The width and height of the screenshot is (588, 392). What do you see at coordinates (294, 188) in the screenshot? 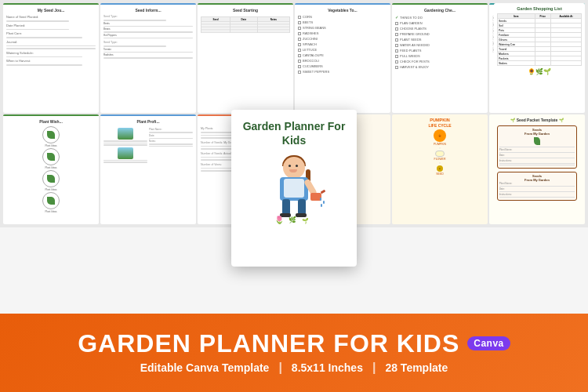
I see `kid-apron` at bounding box center [294, 188].